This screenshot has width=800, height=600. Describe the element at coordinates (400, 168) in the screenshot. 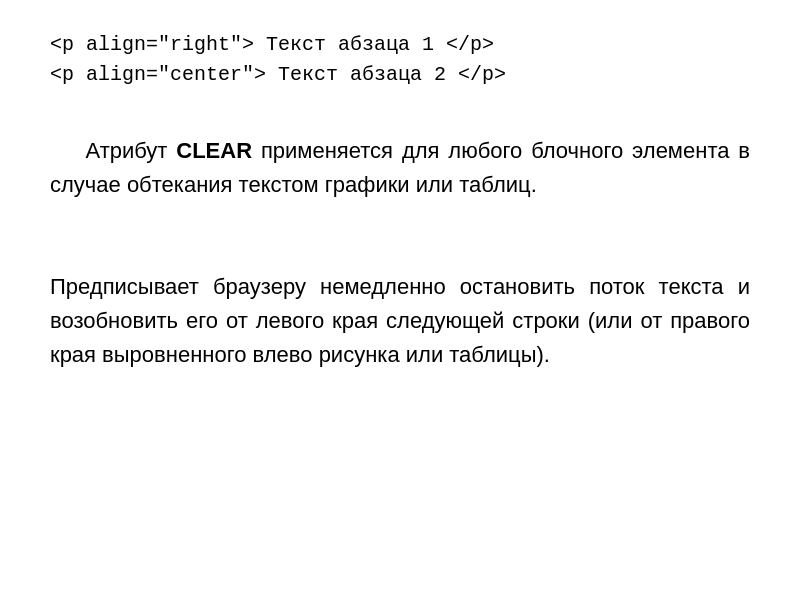

I see `paragraph-clear: Атрибут CLEAR применяется для любого бло…` at that location.